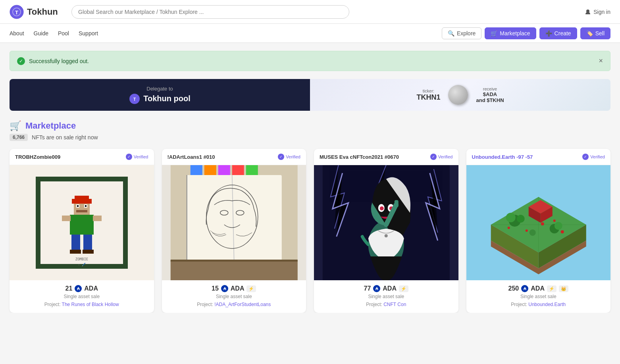 This screenshot has height=364, width=620. I want to click on nav-guide: Guide, so click(41, 33).